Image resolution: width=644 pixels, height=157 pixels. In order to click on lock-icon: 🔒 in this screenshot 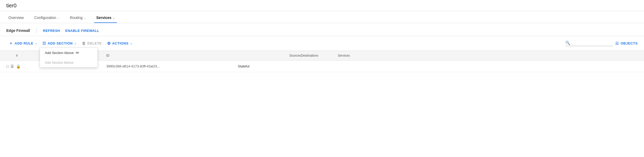, I will do `click(18, 66)`.